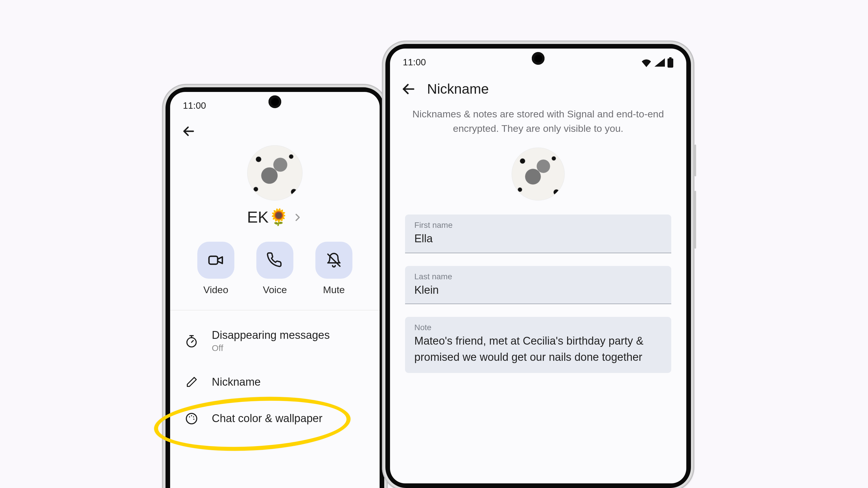  What do you see at coordinates (334, 260) in the screenshot?
I see `bell-off-icon` at bounding box center [334, 260].